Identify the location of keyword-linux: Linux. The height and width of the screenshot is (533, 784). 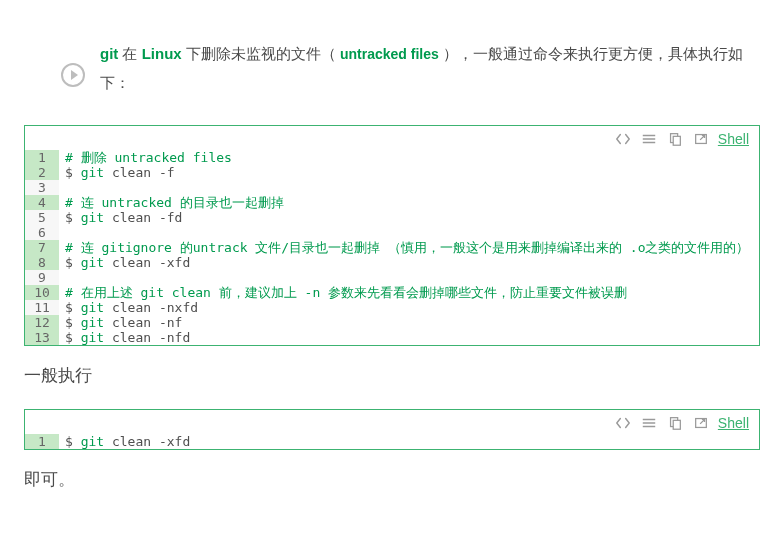
(162, 54).